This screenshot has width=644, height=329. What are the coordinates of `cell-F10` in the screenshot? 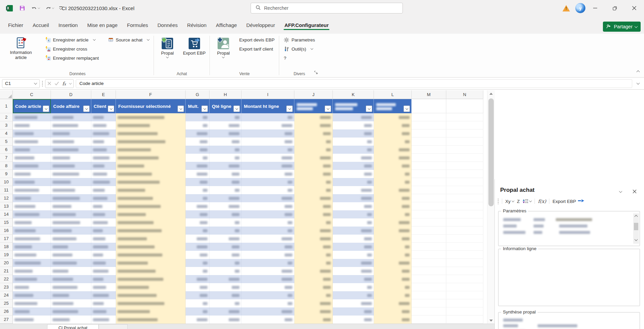 It's located at (151, 182).